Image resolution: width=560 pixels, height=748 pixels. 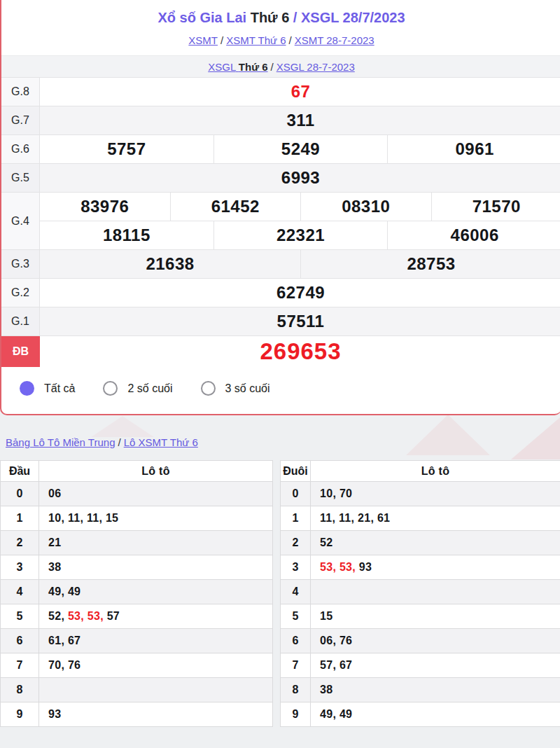 I want to click on loto-row: 8, so click(x=136, y=691).